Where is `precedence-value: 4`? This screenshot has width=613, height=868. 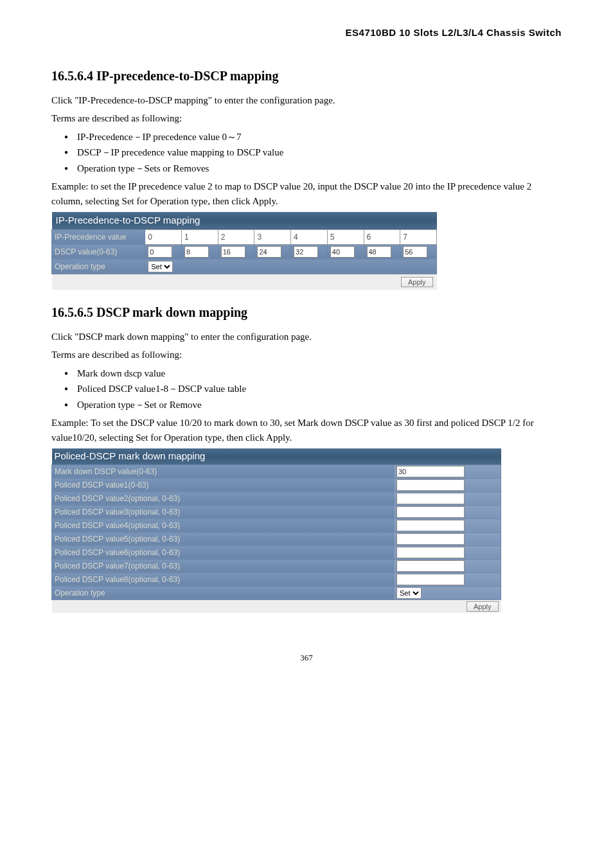
precedence-value: 4 is located at coordinates (310, 236).